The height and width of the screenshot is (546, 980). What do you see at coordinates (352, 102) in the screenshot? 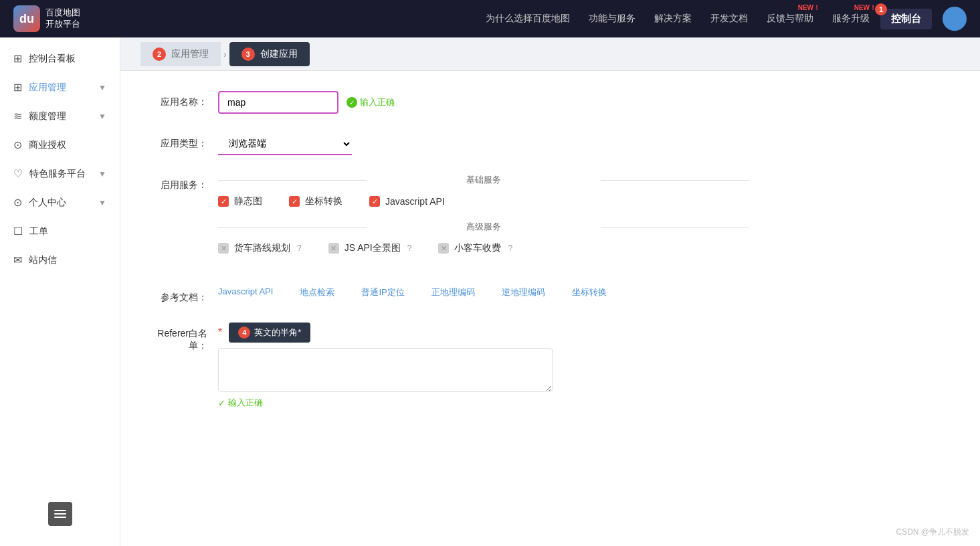
I see `app-name-check-icon: ✓` at bounding box center [352, 102].